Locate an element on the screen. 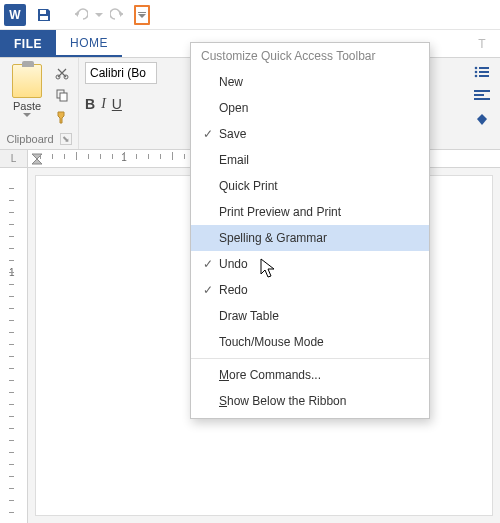 The image size is (500, 523). menu-item-label: Open is located at coordinates (234, 108).